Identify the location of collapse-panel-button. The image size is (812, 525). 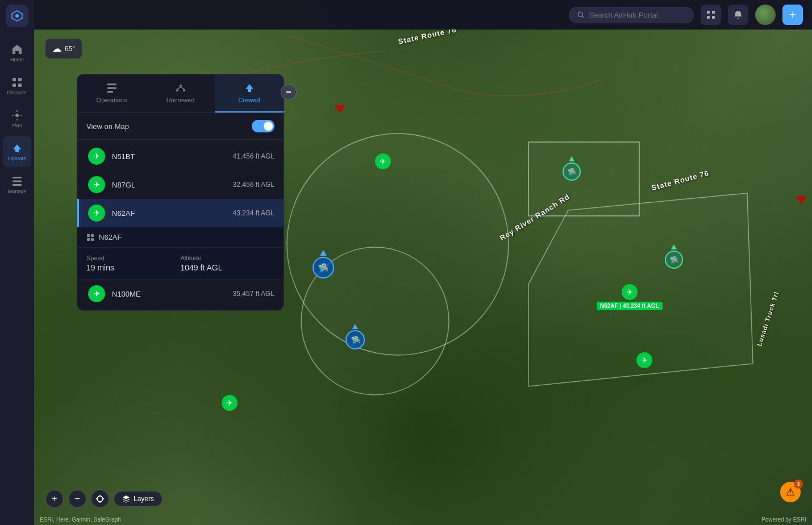
(289, 92).